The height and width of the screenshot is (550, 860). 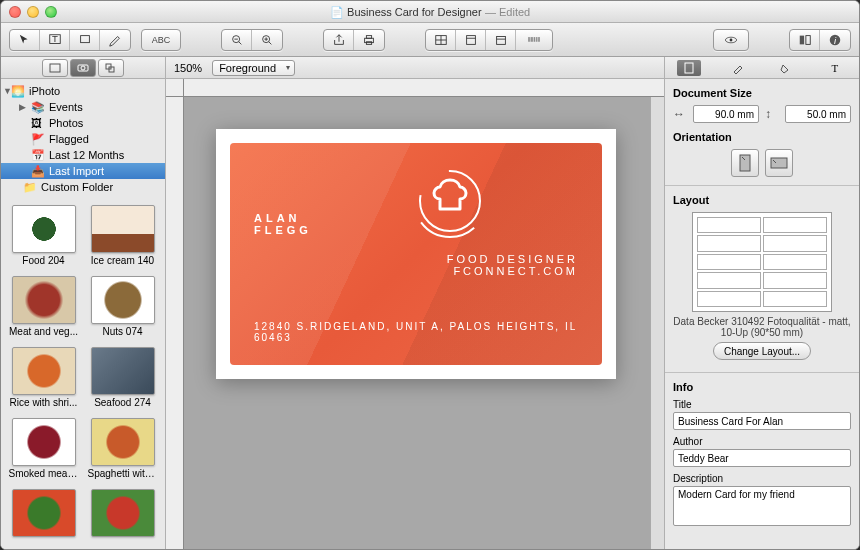 What do you see at coordinates (22, 107) in the screenshot?
I see `disclosure-icon: ▶` at bounding box center [22, 107].